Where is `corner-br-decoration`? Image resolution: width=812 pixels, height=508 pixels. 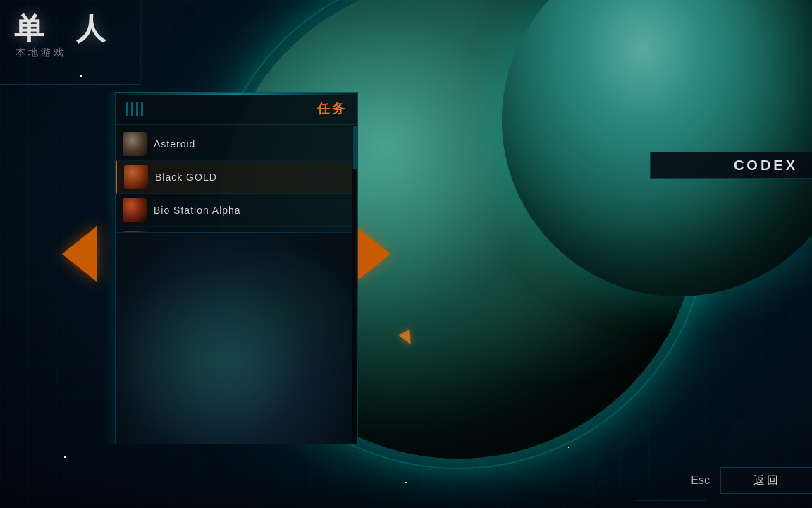 corner-br-decoration is located at coordinates (671, 480).